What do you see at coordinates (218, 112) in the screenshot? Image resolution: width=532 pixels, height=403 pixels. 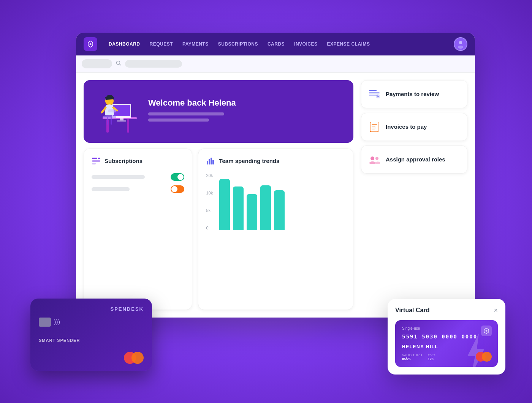 I see `welcome-banner: Welcome back Helena` at bounding box center [218, 112].